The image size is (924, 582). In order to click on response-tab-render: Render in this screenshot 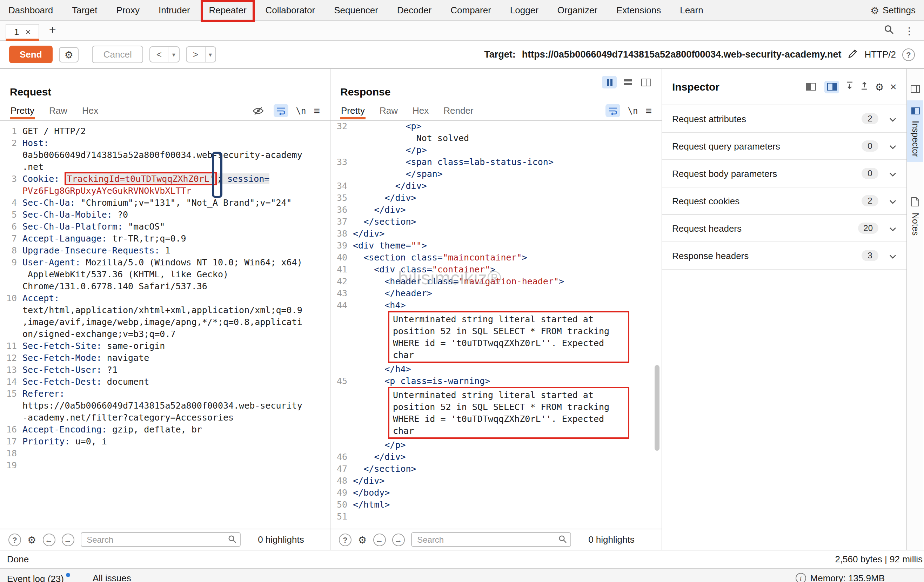, I will do `click(458, 111)`.